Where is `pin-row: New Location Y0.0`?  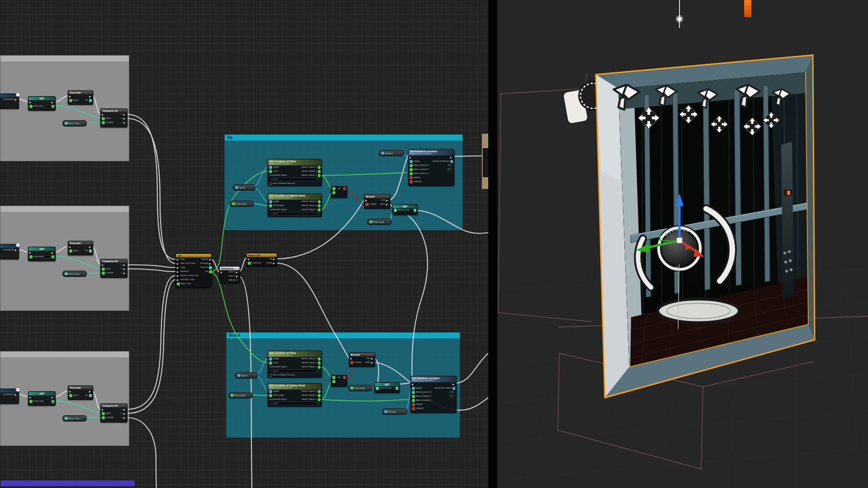 pin-row: New Location Y0.0 is located at coordinates (431, 170).